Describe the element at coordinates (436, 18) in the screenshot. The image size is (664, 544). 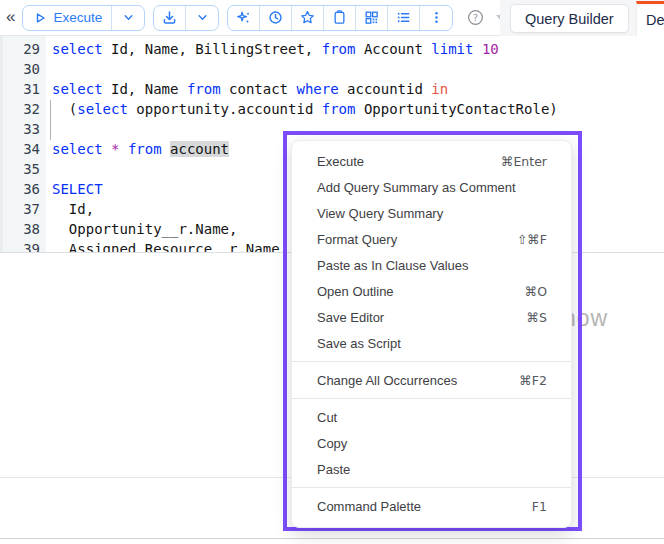
I see `more-options-button` at that location.